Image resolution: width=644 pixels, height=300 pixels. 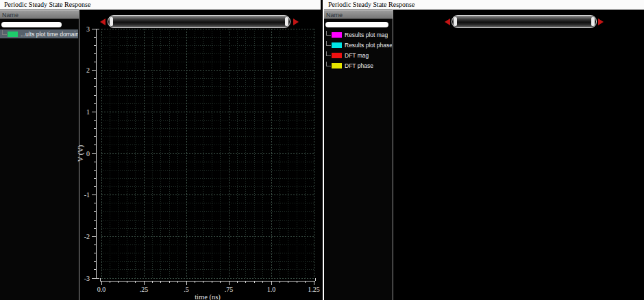 What do you see at coordinates (87, 278) in the screenshot?
I see `svg-text: -3` at bounding box center [87, 278].